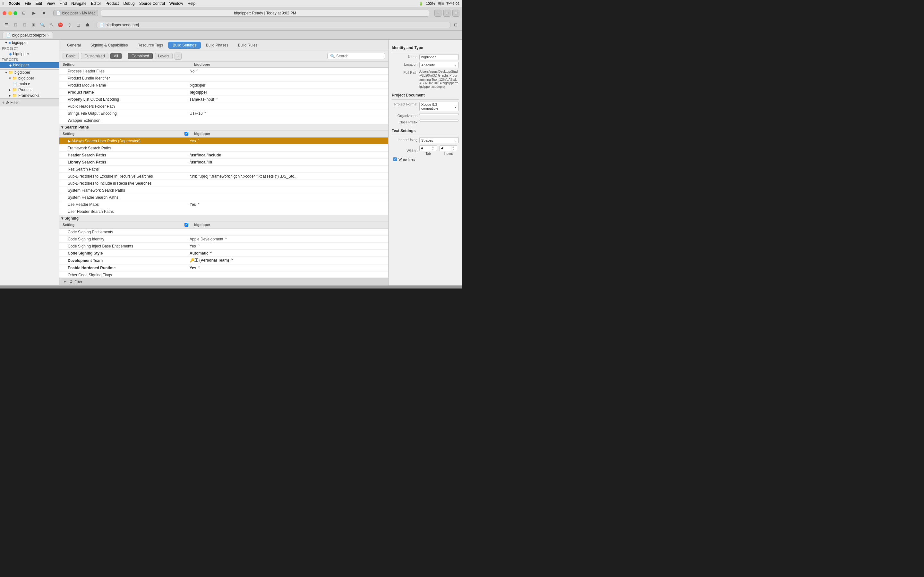  What do you see at coordinates (445, 148) in the screenshot?
I see `inspector-indent-input` at bounding box center [445, 148].